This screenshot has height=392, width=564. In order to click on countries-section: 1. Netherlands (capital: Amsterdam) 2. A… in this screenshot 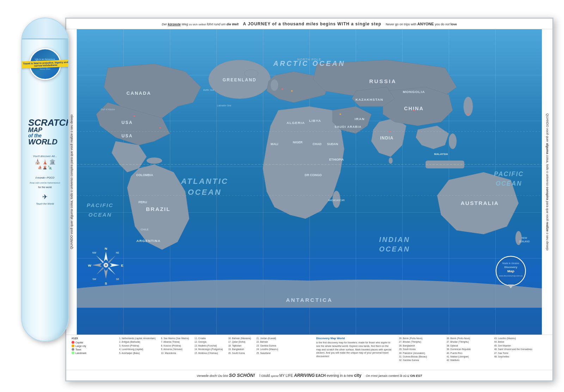, I will do `click(215, 346)`.